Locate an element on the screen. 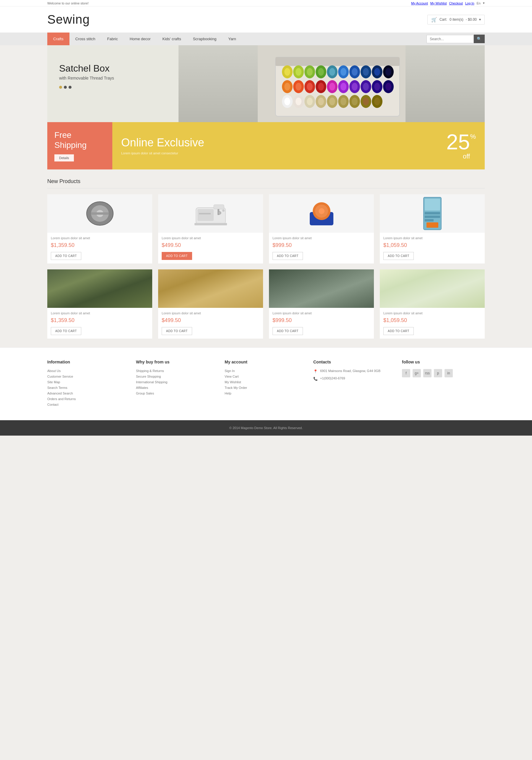  product-card-6: Lorem ipsum dolor sit amet $499.50 ADD T… is located at coordinates (210, 304).